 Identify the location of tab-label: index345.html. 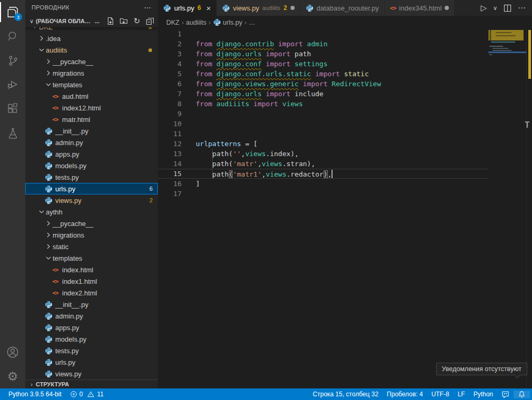
(420, 8).